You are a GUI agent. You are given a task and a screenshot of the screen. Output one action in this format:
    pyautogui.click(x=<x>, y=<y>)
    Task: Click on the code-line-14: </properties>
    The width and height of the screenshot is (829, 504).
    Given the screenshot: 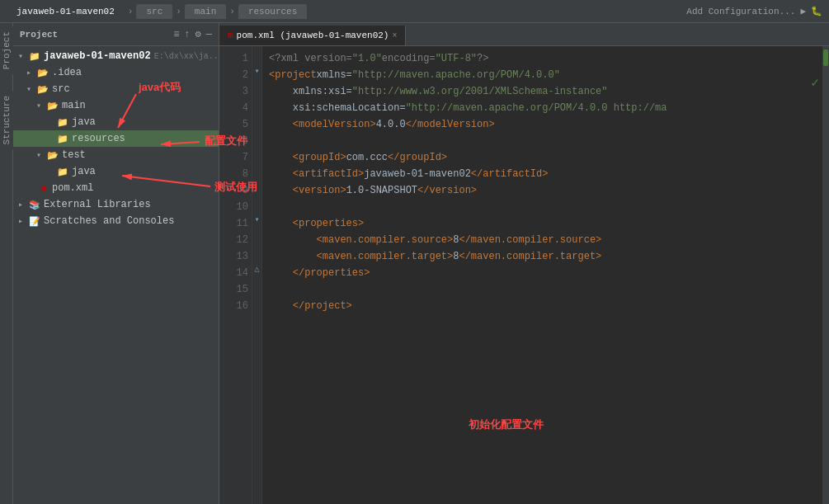 What is the action you would take?
    pyautogui.click(x=543, y=274)
    